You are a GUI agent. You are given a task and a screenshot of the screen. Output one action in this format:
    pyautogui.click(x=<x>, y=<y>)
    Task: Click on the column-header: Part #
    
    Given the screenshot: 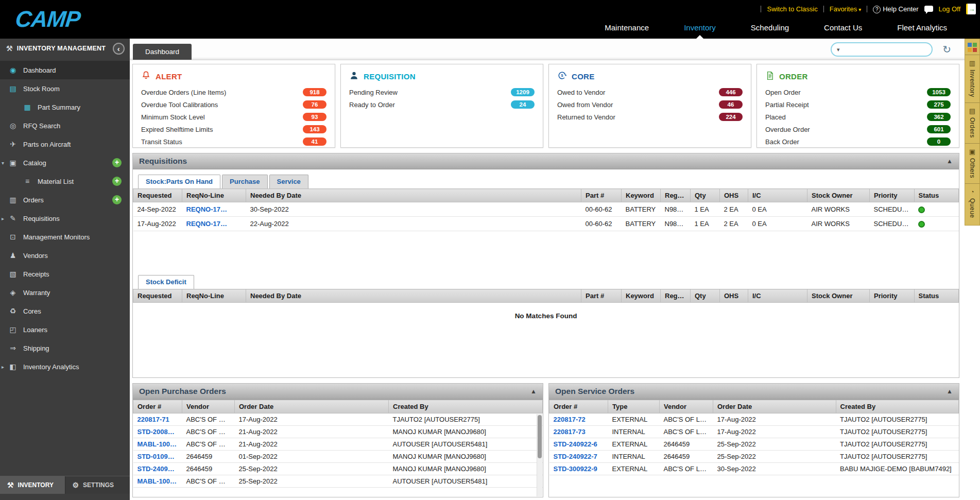 What is the action you would take?
    pyautogui.click(x=601, y=296)
    